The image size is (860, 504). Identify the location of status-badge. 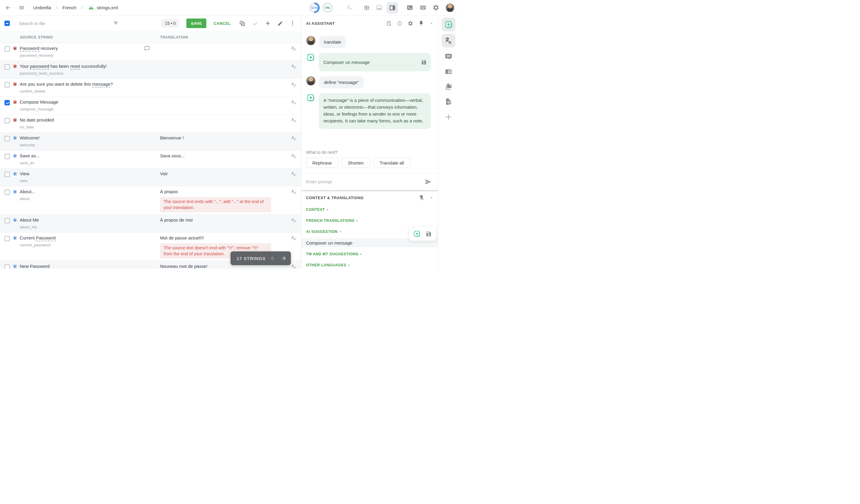
(15, 66).